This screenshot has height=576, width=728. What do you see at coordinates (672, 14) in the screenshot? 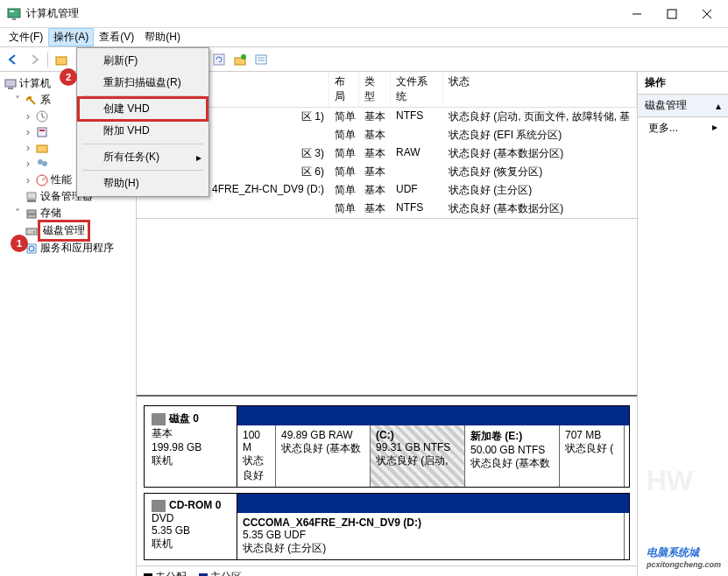
I see `maximize-button` at bounding box center [672, 14].